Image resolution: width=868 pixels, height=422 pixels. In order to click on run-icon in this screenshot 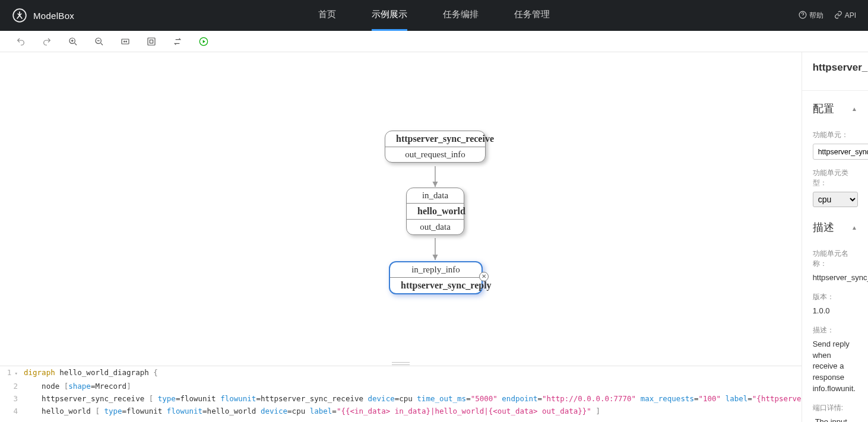, I will do `click(204, 42)`.